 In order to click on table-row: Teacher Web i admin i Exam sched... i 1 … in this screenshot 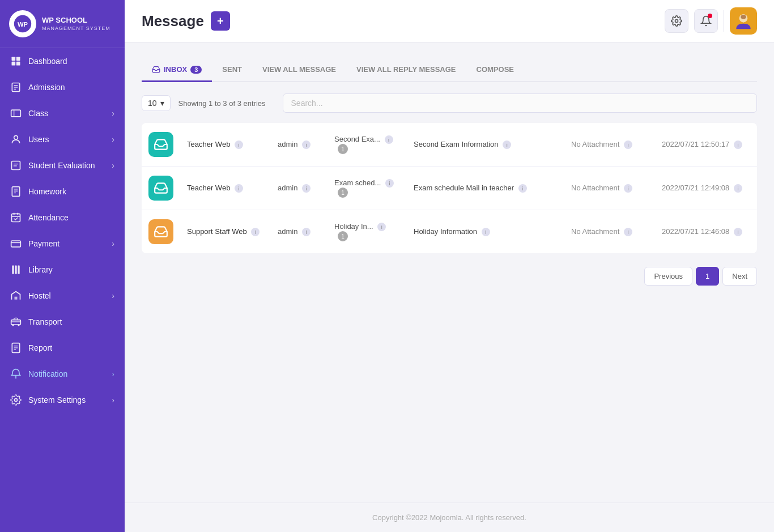, I will do `click(449, 188)`.